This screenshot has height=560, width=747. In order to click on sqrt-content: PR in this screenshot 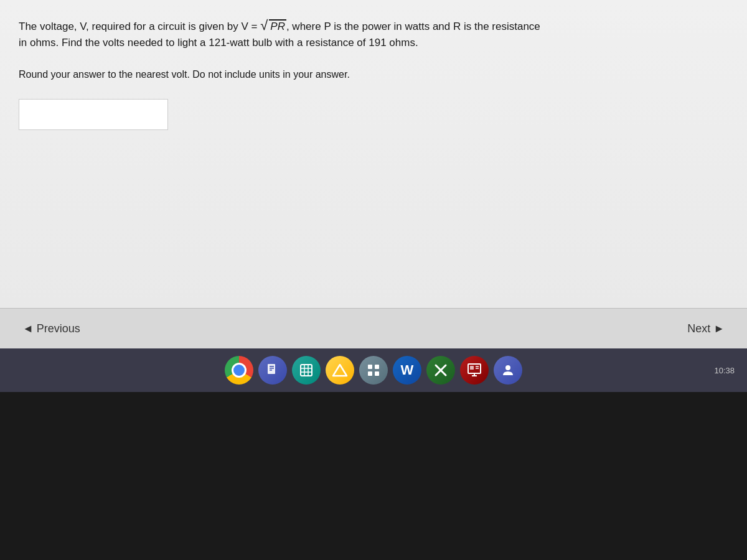, I will do `click(278, 26)`.